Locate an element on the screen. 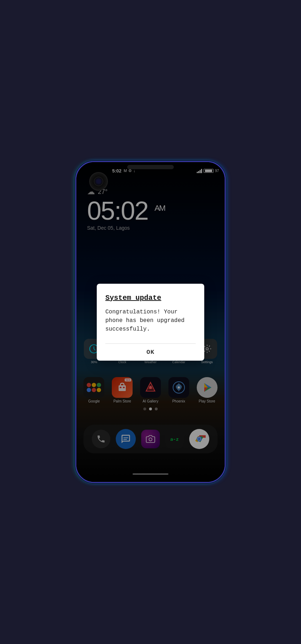  dialog-message: Congratulations! Your phone has been upg… is located at coordinates (150, 321).